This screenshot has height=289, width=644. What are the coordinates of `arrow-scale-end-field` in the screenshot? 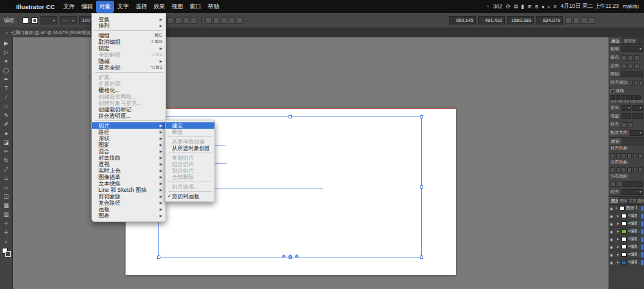 It's located at (638, 116).